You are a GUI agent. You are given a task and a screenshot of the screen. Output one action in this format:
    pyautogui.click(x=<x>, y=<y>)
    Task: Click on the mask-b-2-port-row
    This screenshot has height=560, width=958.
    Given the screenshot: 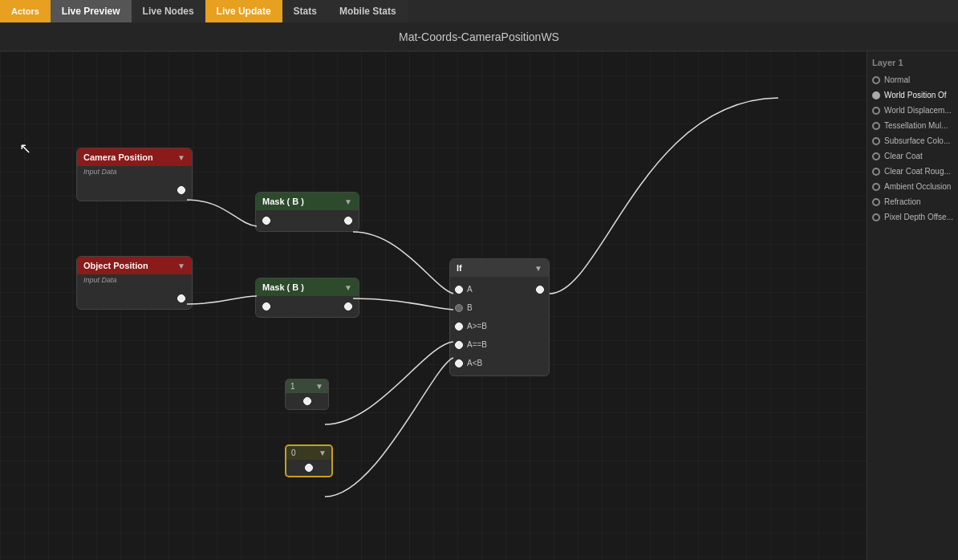 What is the action you would take?
    pyautogui.click(x=307, y=306)
    